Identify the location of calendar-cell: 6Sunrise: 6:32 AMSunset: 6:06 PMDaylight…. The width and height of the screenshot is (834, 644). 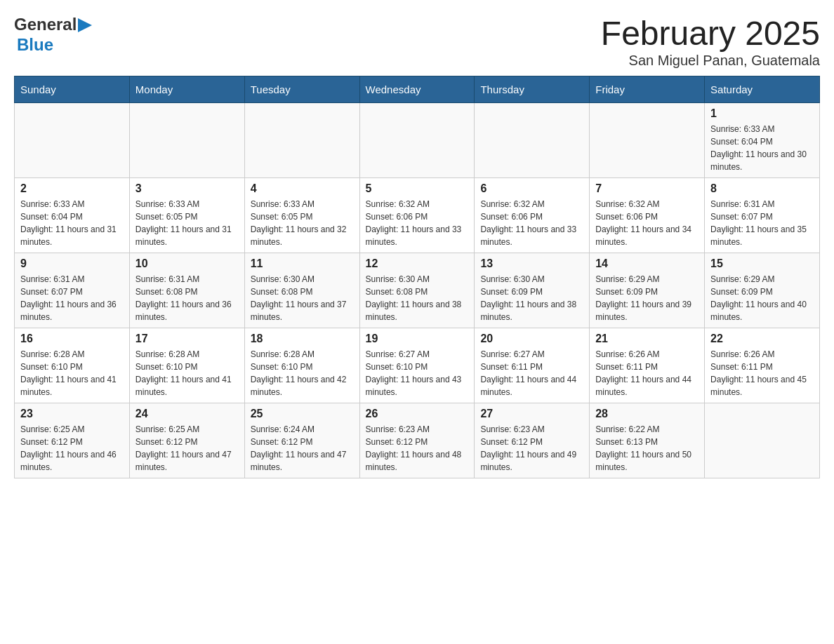
(532, 216).